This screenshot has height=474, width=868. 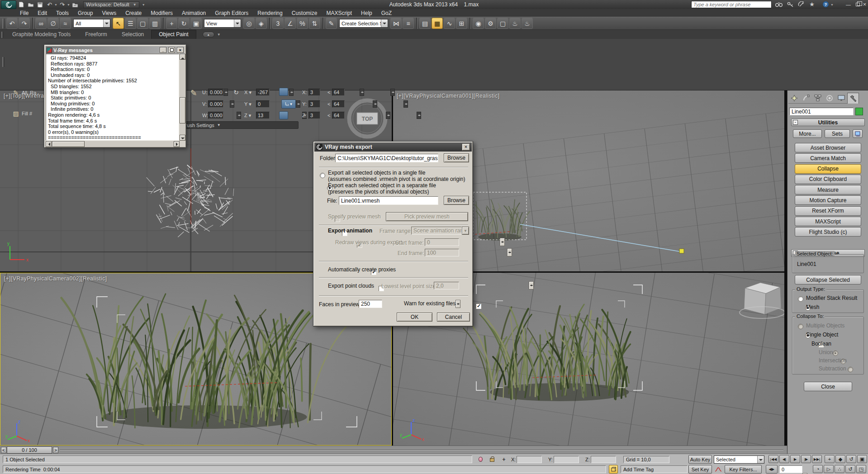 I want to click on use-pivot-center-icon: ◎, so click(x=249, y=24).